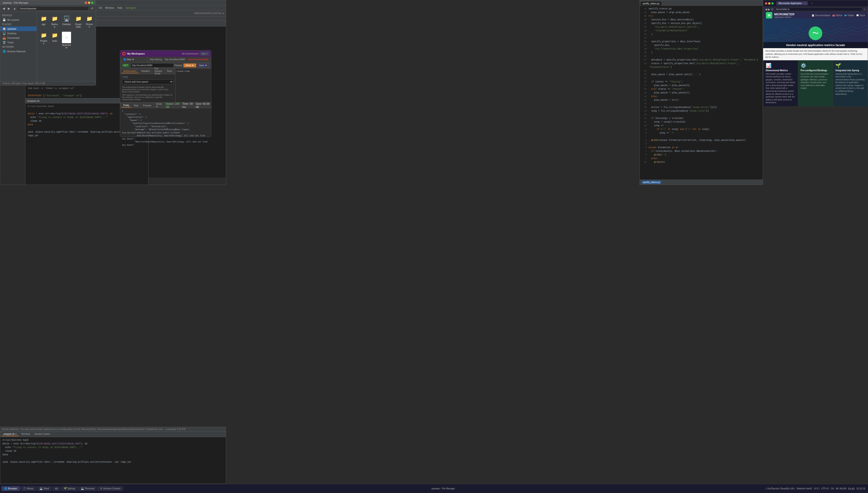 This screenshot has width=868, height=493. Describe the element at coordinates (120, 8) in the screenshot. I see `ij-menu-help: Help` at that location.